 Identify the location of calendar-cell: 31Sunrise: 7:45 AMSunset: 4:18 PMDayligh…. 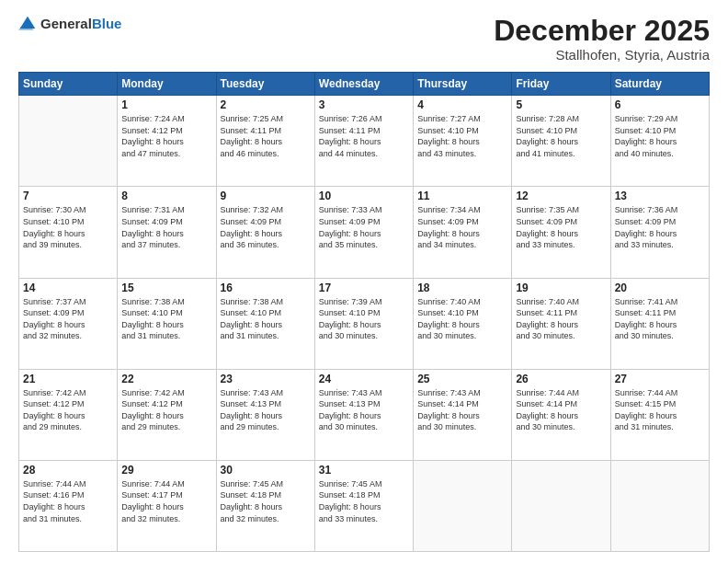
(364, 506).